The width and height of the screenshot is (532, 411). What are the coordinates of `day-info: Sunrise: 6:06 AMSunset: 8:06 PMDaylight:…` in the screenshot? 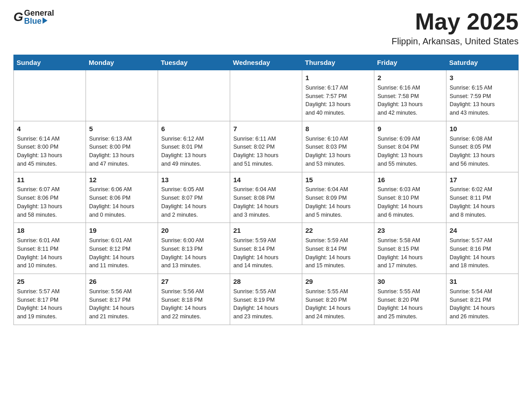 It's located at (122, 202).